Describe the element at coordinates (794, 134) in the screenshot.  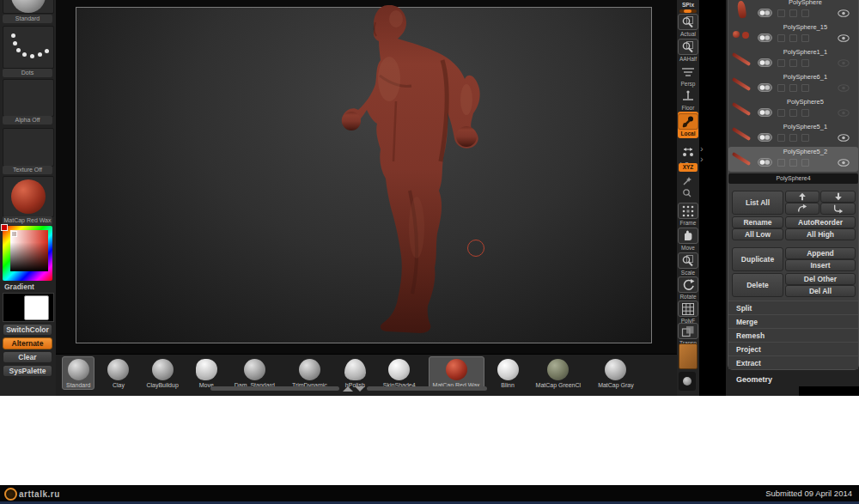
I see `subtool-row: PolySphere5_1` at that location.